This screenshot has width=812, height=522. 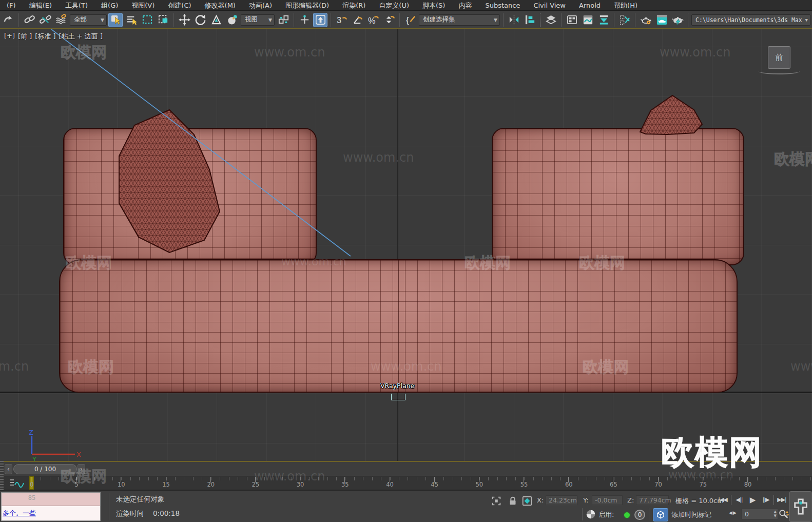 I want to click on timeline-grip, so click(x=2, y=475).